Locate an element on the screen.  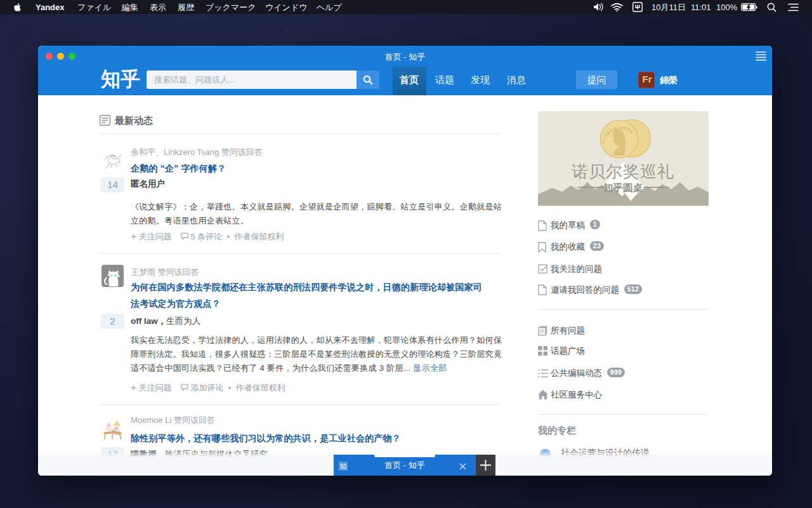
svg-text: 知乎圆桌 is located at coordinates (623, 188).